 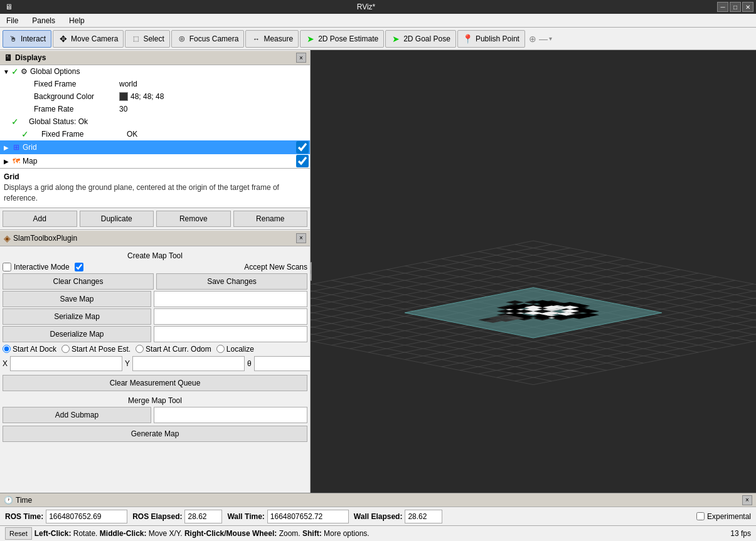 What do you see at coordinates (214, 109) in the screenshot?
I see `frame-rate-value: 30` at bounding box center [214, 109].